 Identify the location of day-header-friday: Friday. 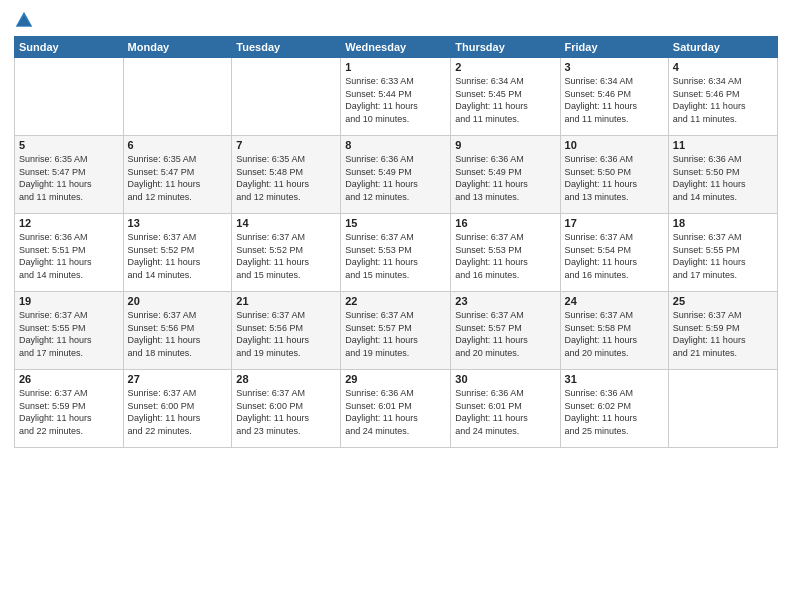
(614, 48).